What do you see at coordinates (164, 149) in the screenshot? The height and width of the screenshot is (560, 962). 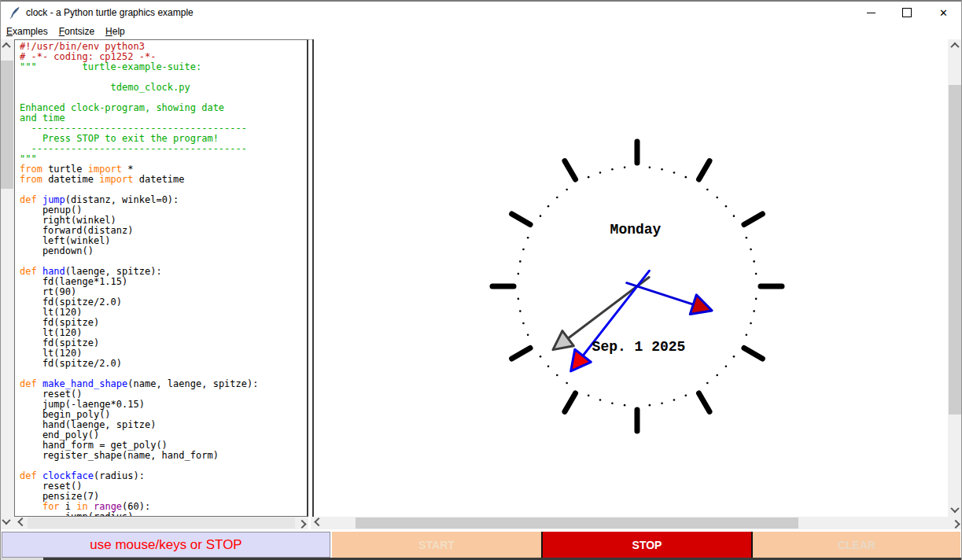 I see `code-line: --------------------------------------` at bounding box center [164, 149].